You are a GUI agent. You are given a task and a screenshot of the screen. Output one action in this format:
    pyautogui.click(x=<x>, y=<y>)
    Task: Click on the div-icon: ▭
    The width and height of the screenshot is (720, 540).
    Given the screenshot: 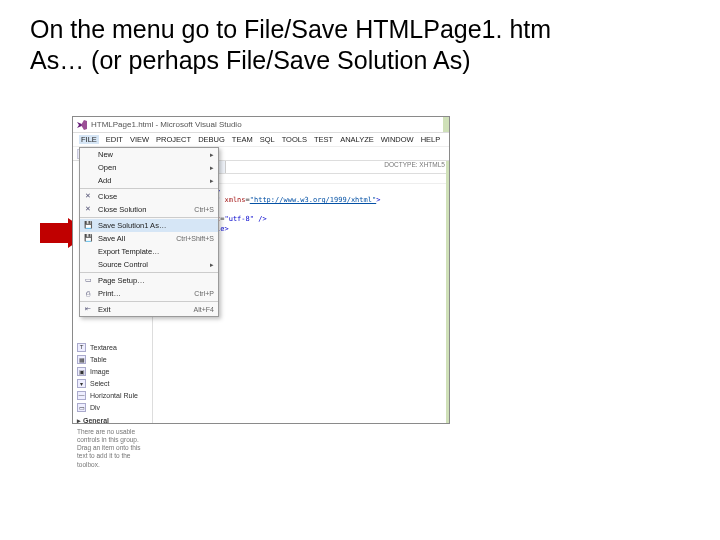 What is the action you would take?
    pyautogui.click(x=82, y=408)
    